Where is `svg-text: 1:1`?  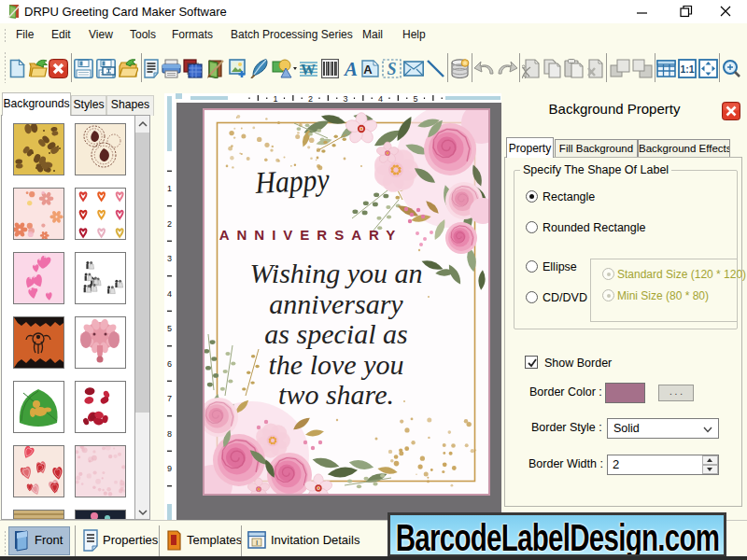
svg-text: 1:1 is located at coordinates (687, 69).